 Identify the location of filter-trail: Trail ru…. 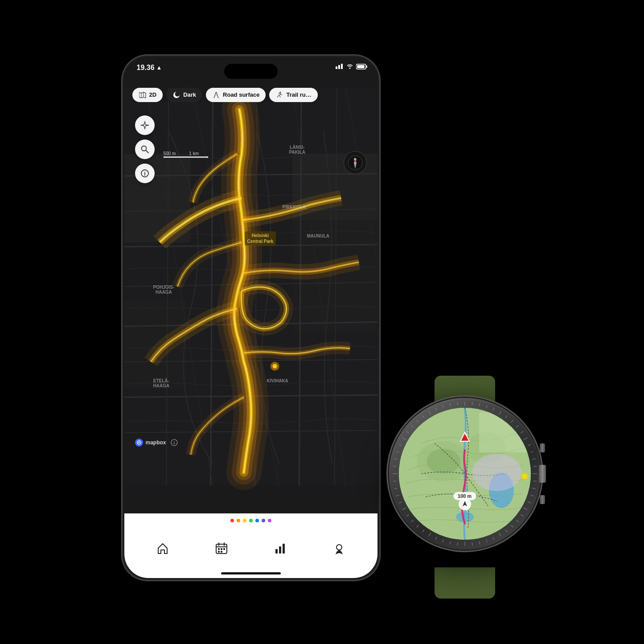
(293, 95).